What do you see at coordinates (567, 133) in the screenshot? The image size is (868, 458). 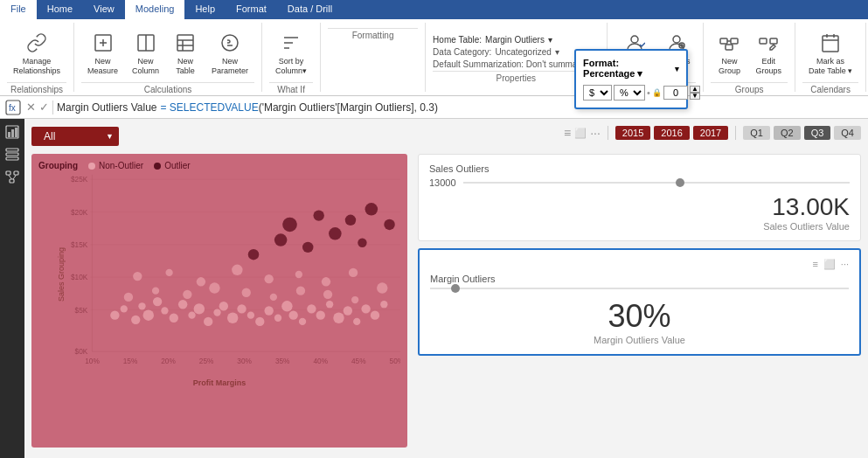 I see `expand-icon: ≡` at bounding box center [567, 133].